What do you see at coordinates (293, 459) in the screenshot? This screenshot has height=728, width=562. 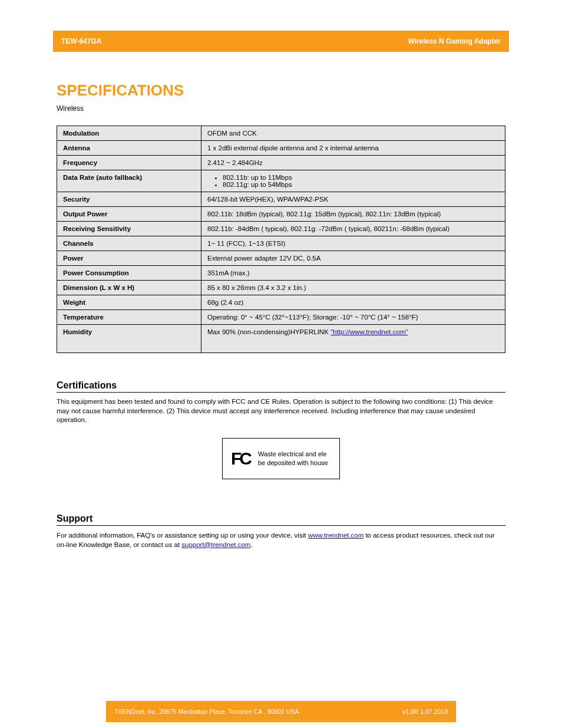 I see `certification-box-text: Waste electrical and ele be deposited wi…` at bounding box center [293, 459].